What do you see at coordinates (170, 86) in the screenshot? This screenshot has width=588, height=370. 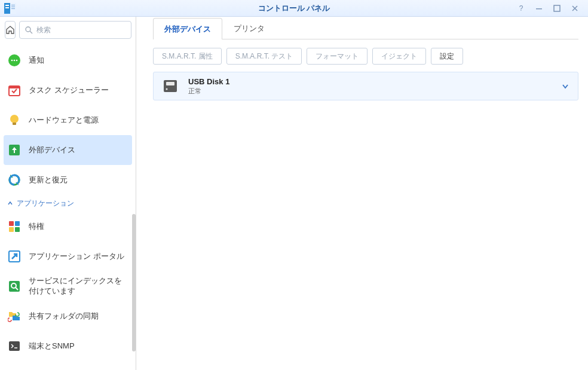 I see `disk-icon` at bounding box center [170, 86].